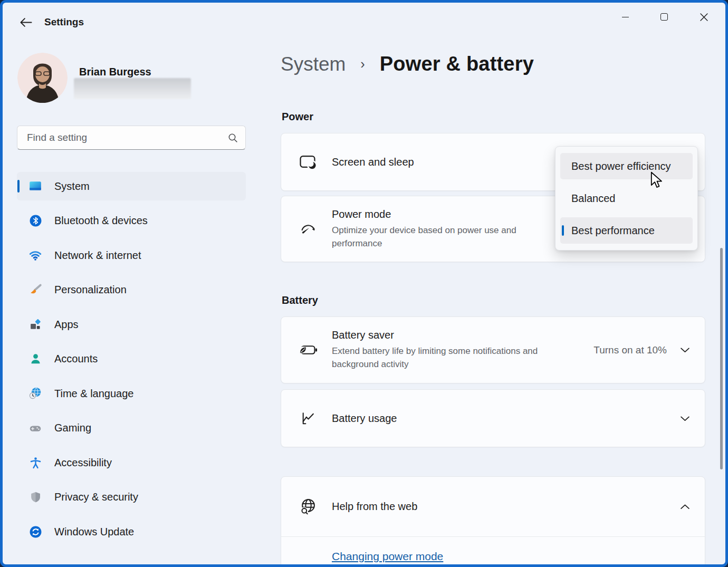 This screenshot has height=567, width=728. What do you see at coordinates (308, 350) in the screenshot?
I see `battery-saver-icon` at bounding box center [308, 350].